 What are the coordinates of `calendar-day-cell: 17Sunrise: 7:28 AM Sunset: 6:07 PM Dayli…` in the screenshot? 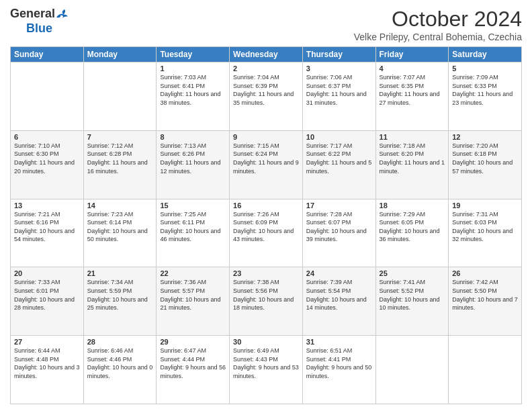 It's located at (339, 233).